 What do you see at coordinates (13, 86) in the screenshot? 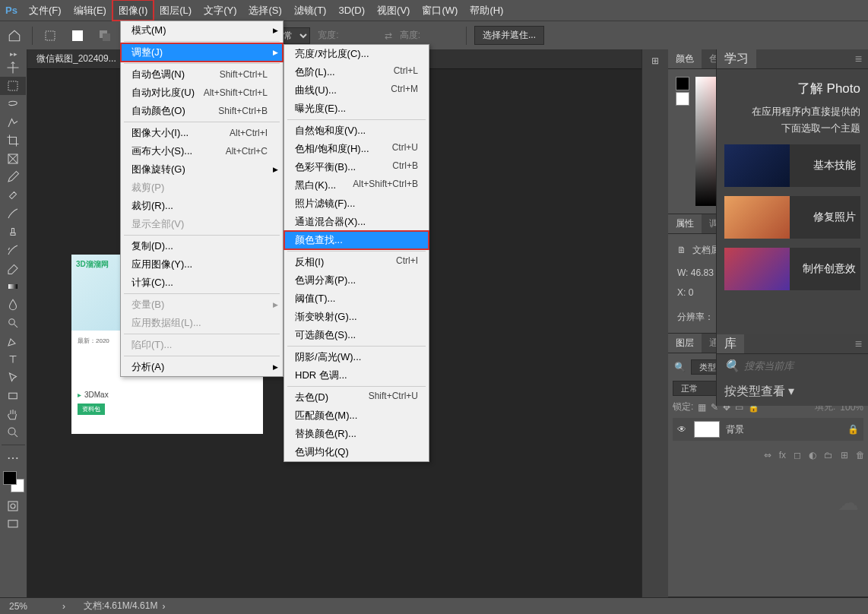
I see `marquee-tool` at bounding box center [13, 86].